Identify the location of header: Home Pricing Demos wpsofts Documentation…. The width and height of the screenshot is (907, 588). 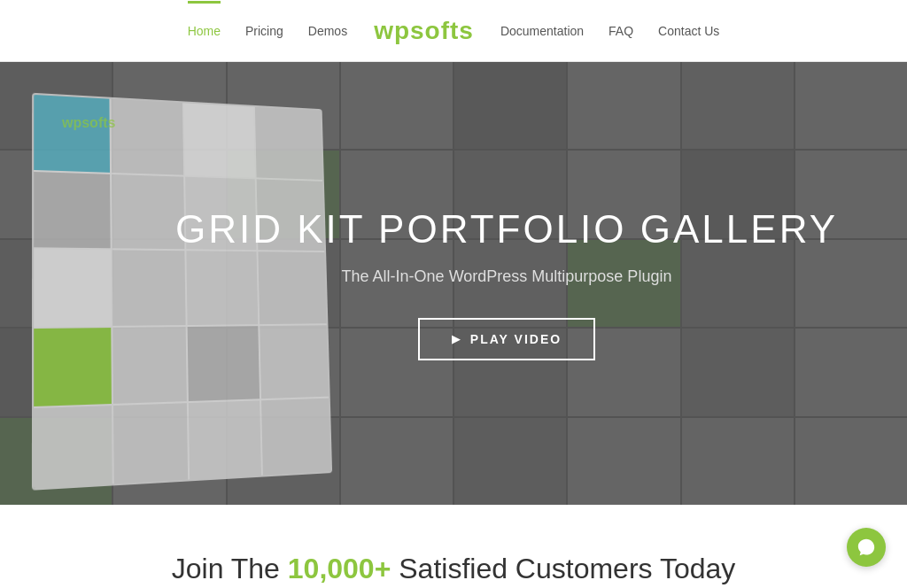
(454, 31).